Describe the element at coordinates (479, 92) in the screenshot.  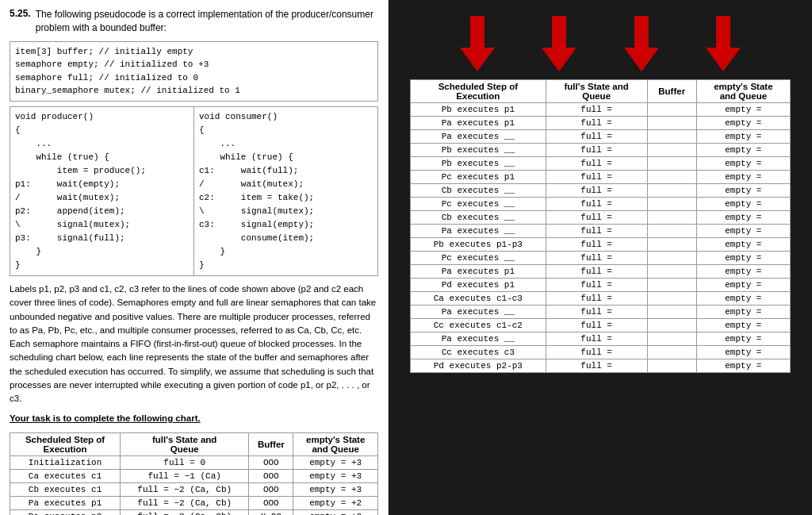
I see `right-col-header-1: Scheduled Step ofExecution` at that location.